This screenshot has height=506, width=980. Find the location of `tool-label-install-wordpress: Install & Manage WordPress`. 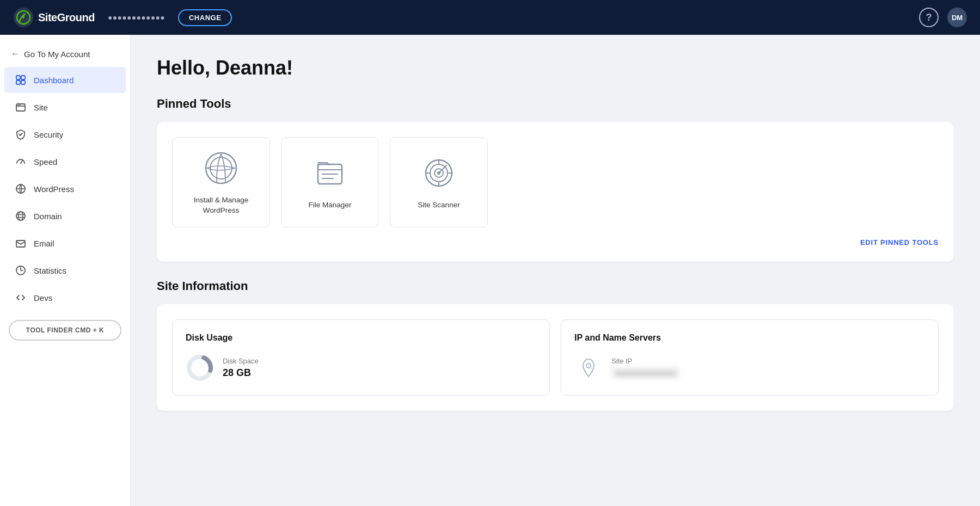

tool-label-install-wordpress: Install & Manage WordPress is located at coordinates (221, 206).